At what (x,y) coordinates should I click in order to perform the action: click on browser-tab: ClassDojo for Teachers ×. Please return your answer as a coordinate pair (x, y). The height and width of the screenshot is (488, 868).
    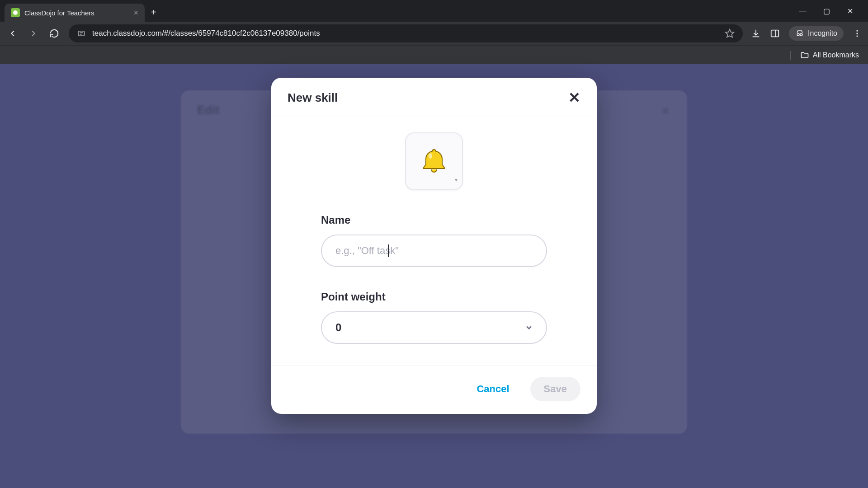
    Looking at the image, I should click on (75, 13).